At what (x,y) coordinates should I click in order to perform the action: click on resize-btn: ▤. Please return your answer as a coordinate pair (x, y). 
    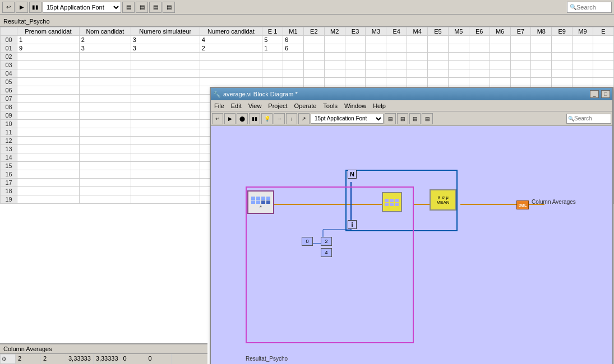
    Looking at the image, I should click on (155, 7).